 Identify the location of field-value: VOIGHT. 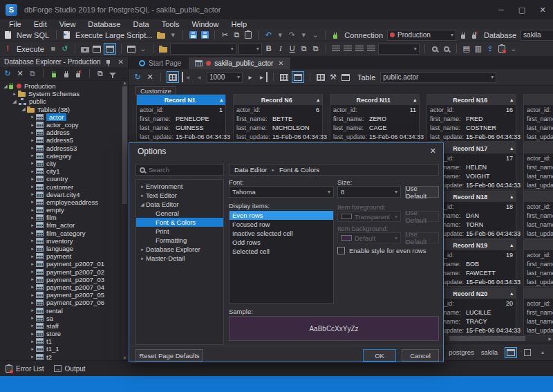
(489, 176).